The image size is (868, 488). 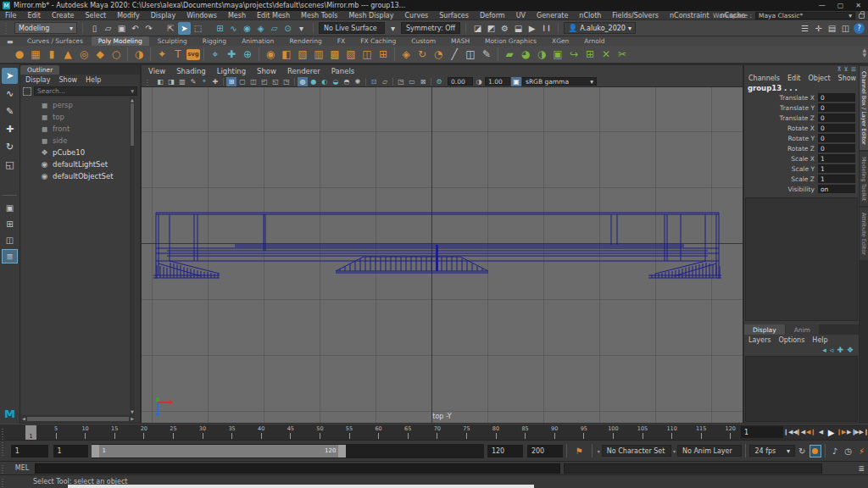 I want to click on save-scene-icon: ▣, so click(x=122, y=29).